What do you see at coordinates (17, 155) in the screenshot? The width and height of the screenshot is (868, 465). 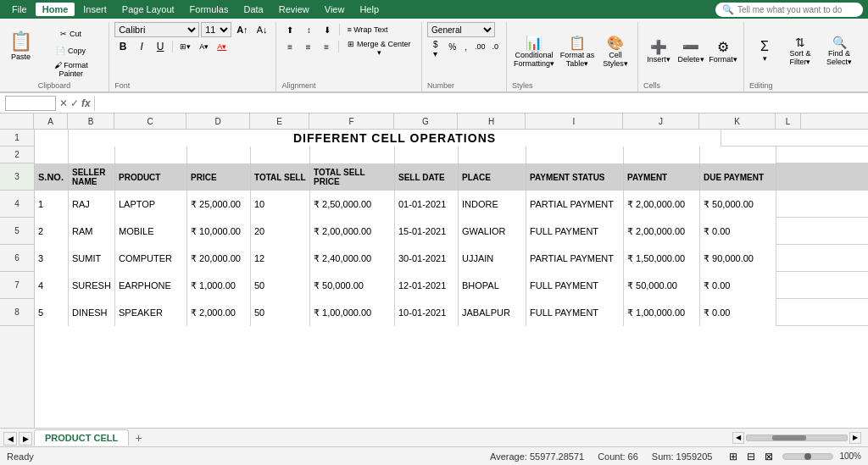 I see `row-header-2: 2` at bounding box center [17, 155].